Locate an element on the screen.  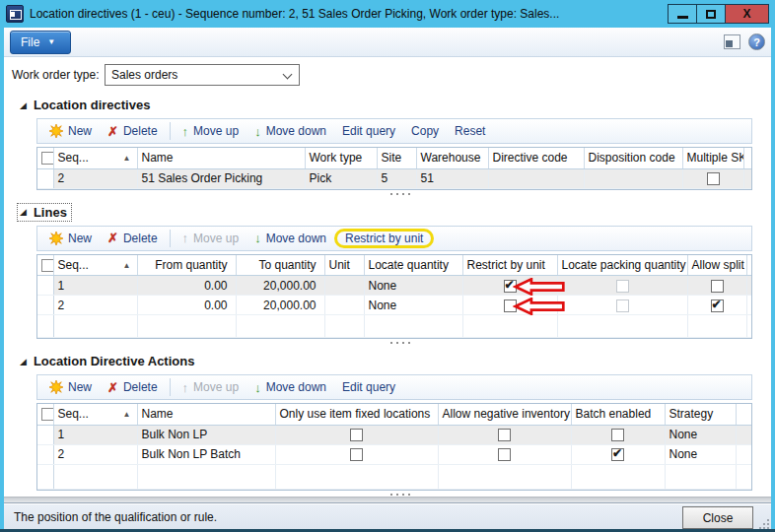
statusbar: The position of the qualification or rul… is located at coordinates (388, 516).